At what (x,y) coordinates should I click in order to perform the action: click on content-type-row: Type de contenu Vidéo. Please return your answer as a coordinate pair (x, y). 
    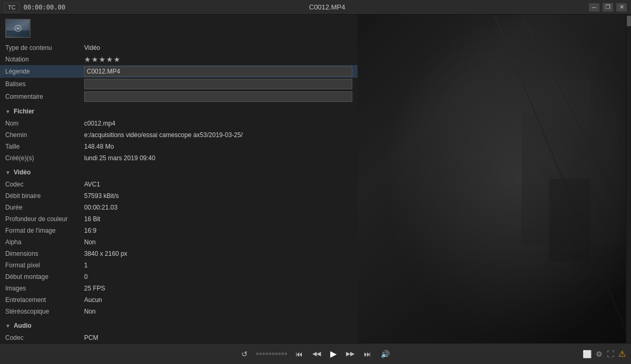
    Looking at the image, I should click on (179, 48).